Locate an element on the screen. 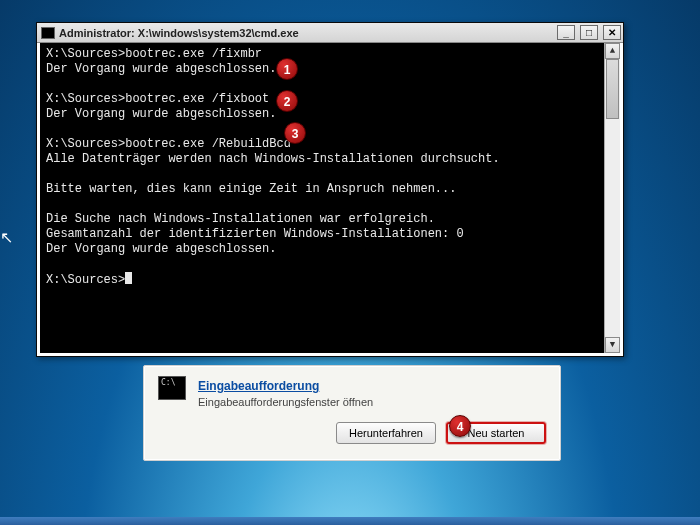 This screenshot has height=525, width=700. scrollbar-thumb is located at coordinates (612, 89).